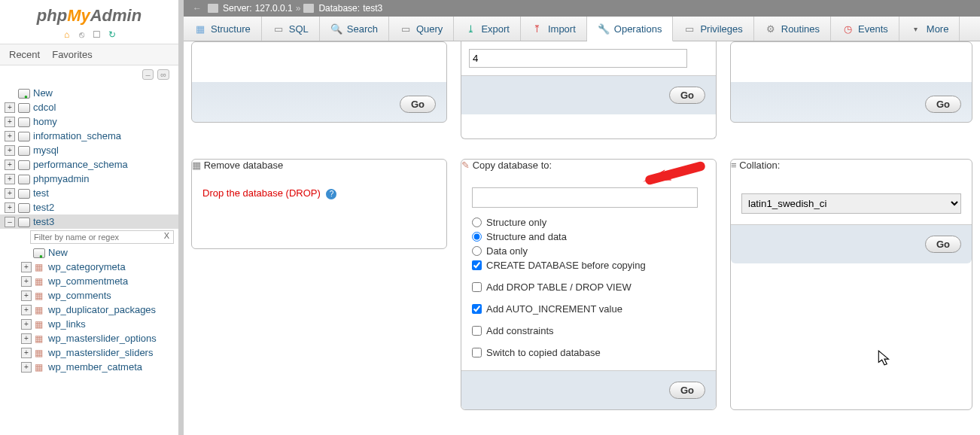  Describe the element at coordinates (331, 194) in the screenshot. I see `help-icon: ?` at that location.